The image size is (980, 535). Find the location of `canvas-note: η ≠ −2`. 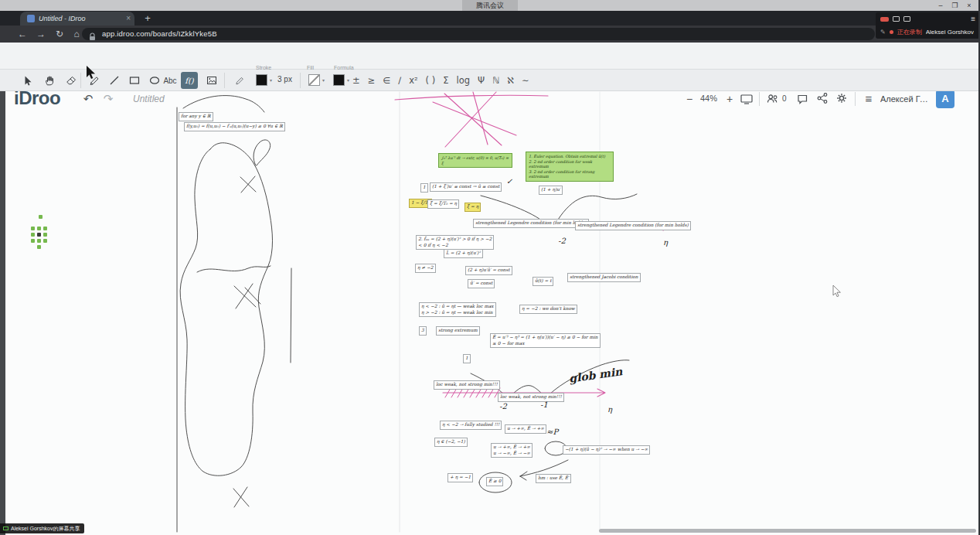

canvas-note: η ≠ −2 is located at coordinates (425, 268).